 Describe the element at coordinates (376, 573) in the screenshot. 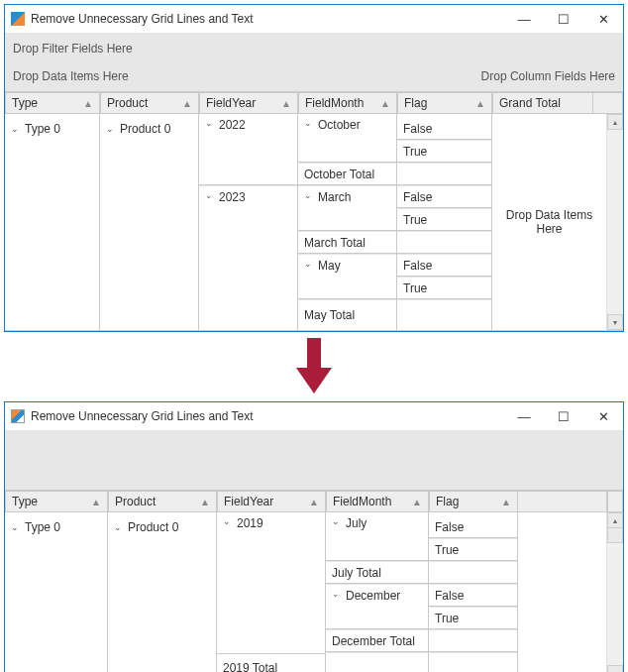

I see `row-july-total: July Total` at that location.